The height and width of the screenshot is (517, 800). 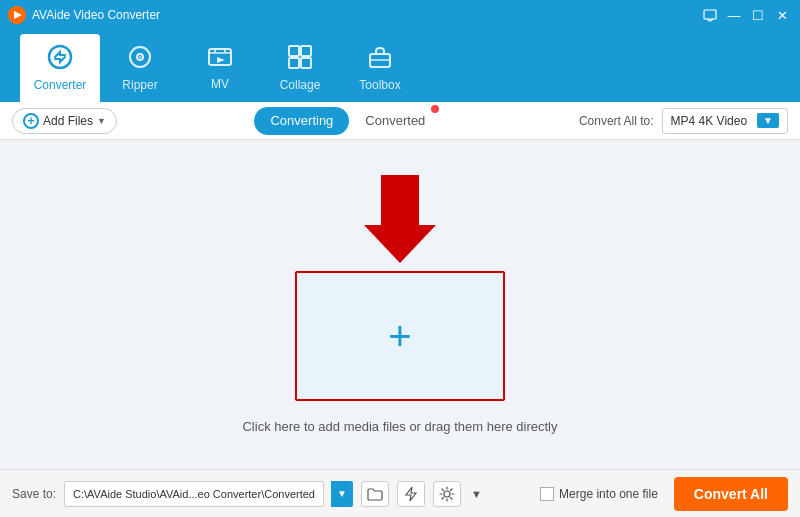 What do you see at coordinates (102, 121) in the screenshot?
I see `add-files-dropdown-arrow-icon: ▼` at bounding box center [102, 121].